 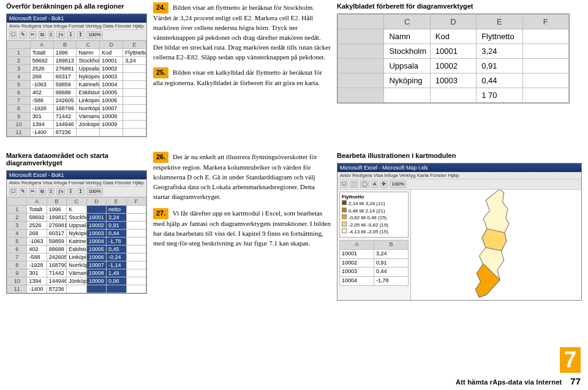 I want to click on table-row: 5-106359859Katrineholm10004, so click(x=77, y=84).